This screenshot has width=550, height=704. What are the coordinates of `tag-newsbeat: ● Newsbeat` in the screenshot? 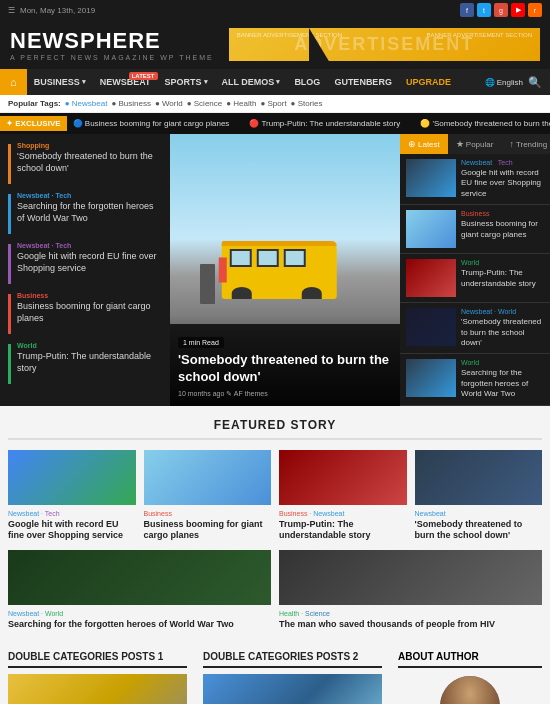 It's located at (86, 104).